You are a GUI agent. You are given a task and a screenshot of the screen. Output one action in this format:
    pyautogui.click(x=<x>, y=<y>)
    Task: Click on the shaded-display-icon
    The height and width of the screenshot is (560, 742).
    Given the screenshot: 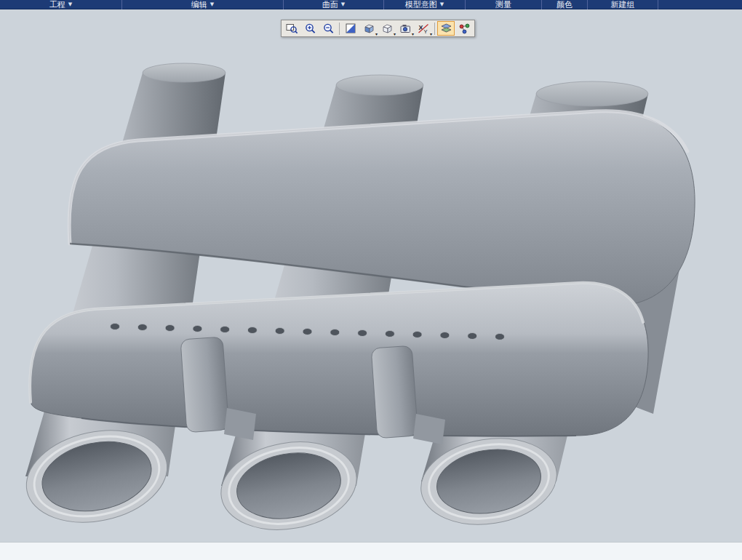 What is the action you would take?
    pyautogui.click(x=370, y=29)
    